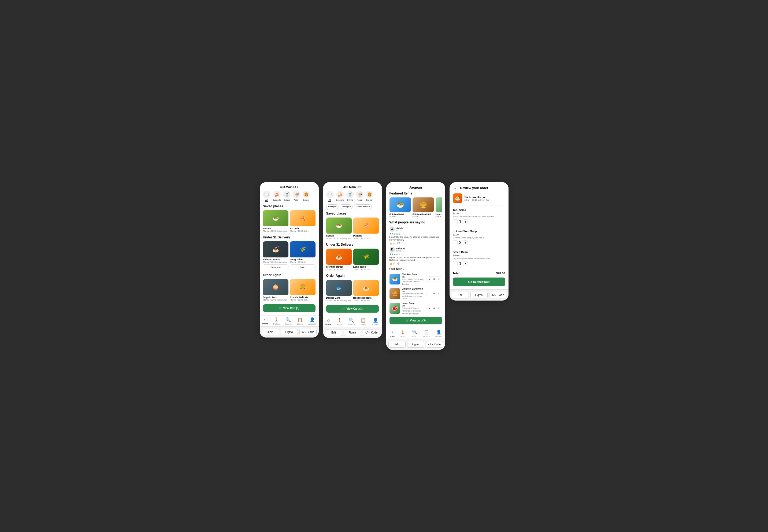  Describe the element at coordinates (371, 333) in the screenshot. I see `code-btn-2: </> Code` at that location.